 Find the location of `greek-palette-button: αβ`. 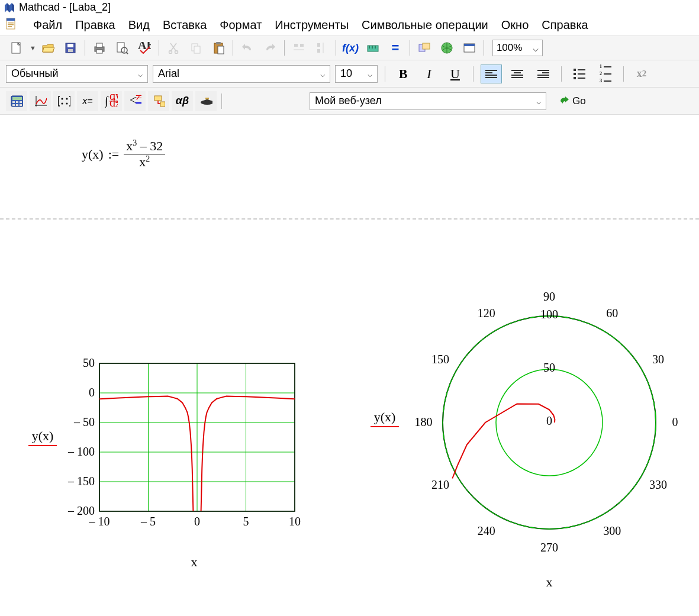

greek-palette-button: αβ is located at coordinates (182, 101).